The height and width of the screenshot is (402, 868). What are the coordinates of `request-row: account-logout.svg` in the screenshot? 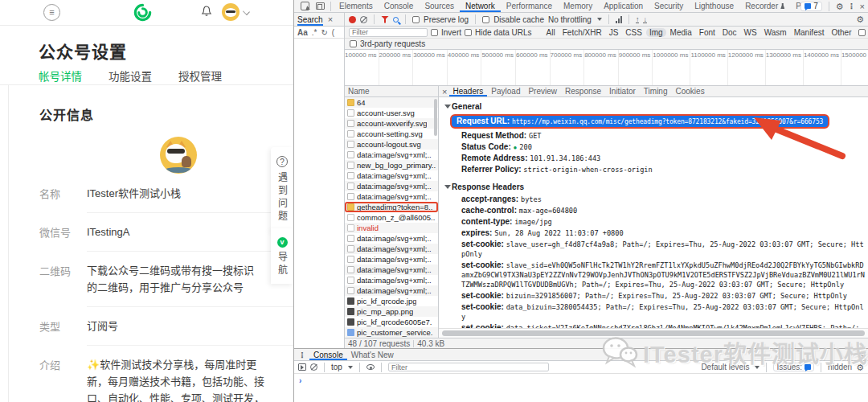 It's located at (391, 145).